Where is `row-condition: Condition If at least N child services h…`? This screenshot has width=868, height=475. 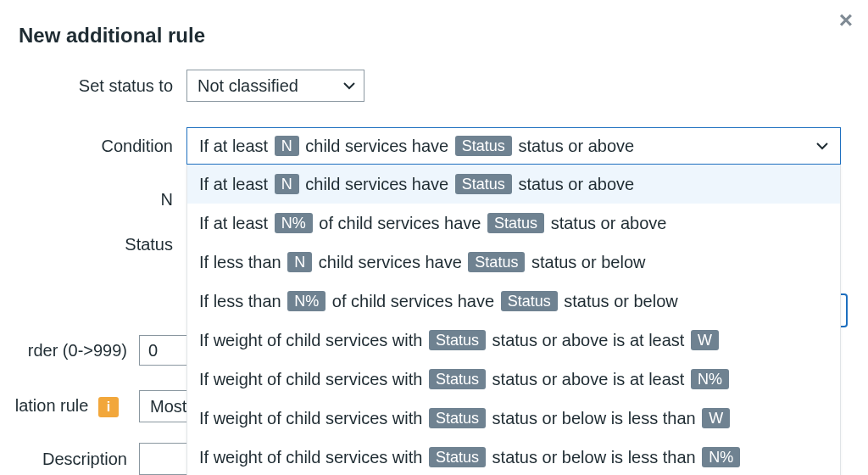
row-condition: Condition If at least N child services h… is located at coordinates (434, 146).